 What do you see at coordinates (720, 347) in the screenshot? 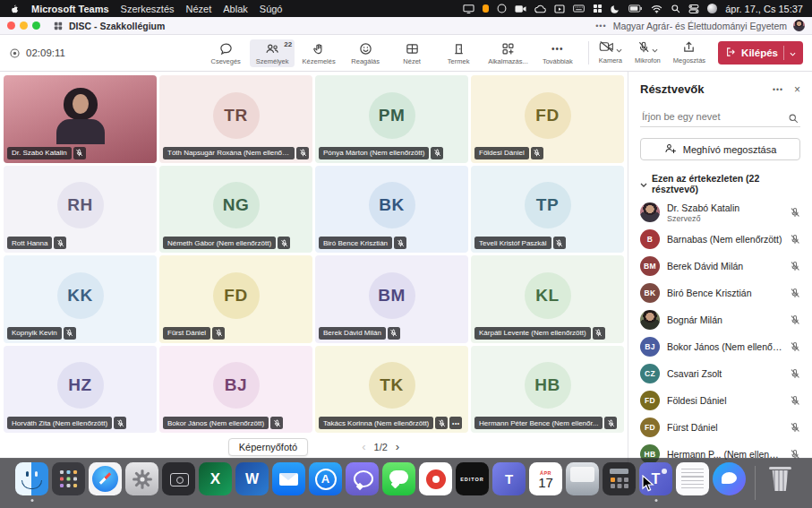
I see `participant-row: BJ Bokor János (Nem ellenőrzött)` at bounding box center [720, 347].